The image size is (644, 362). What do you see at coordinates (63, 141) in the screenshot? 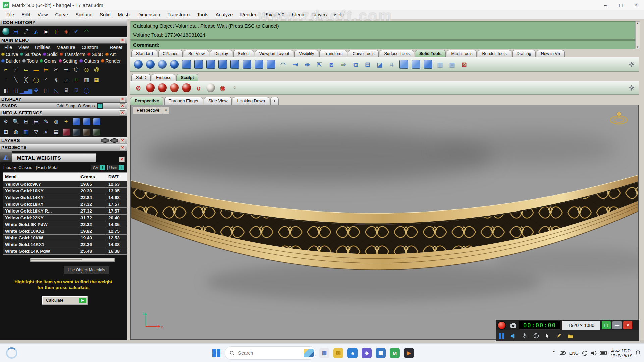
I see `layers-header: LAYERS ✕` at bounding box center [63, 141].